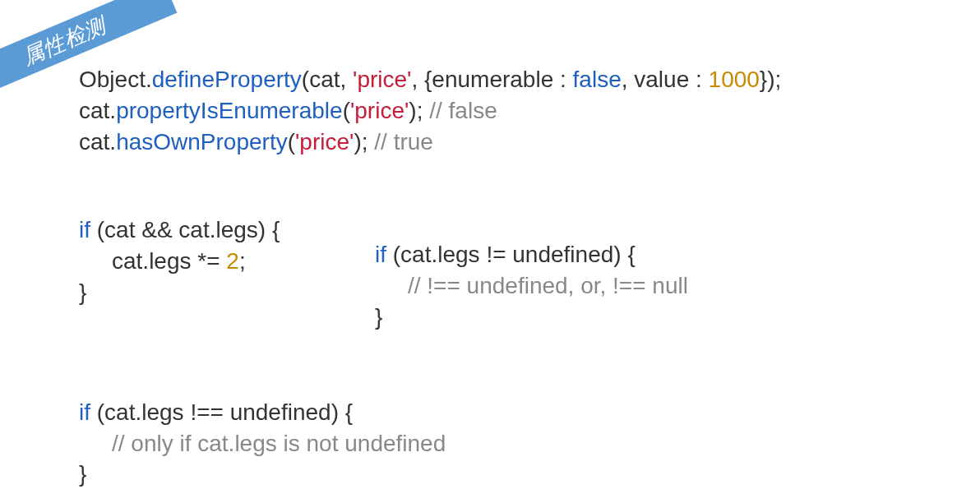  Describe the element at coordinates (548, 286) in the screenshot. I see `code-token: // !== undefined, or, !== null` at that location.